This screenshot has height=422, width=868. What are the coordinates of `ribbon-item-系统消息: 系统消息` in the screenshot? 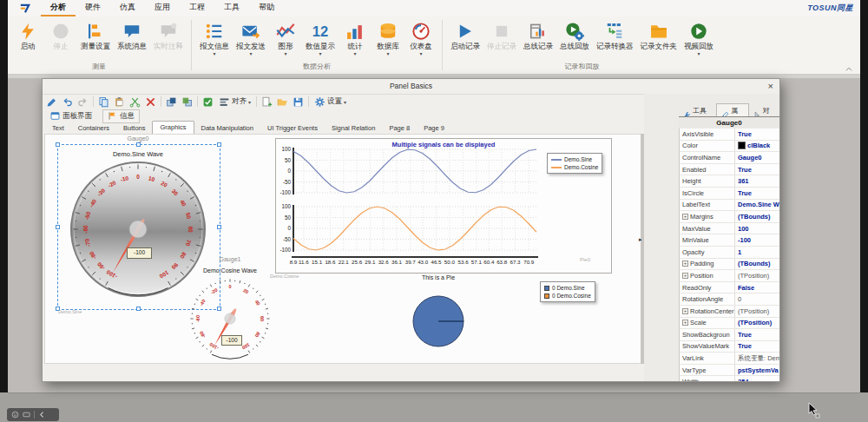 It's located at (132, 36).